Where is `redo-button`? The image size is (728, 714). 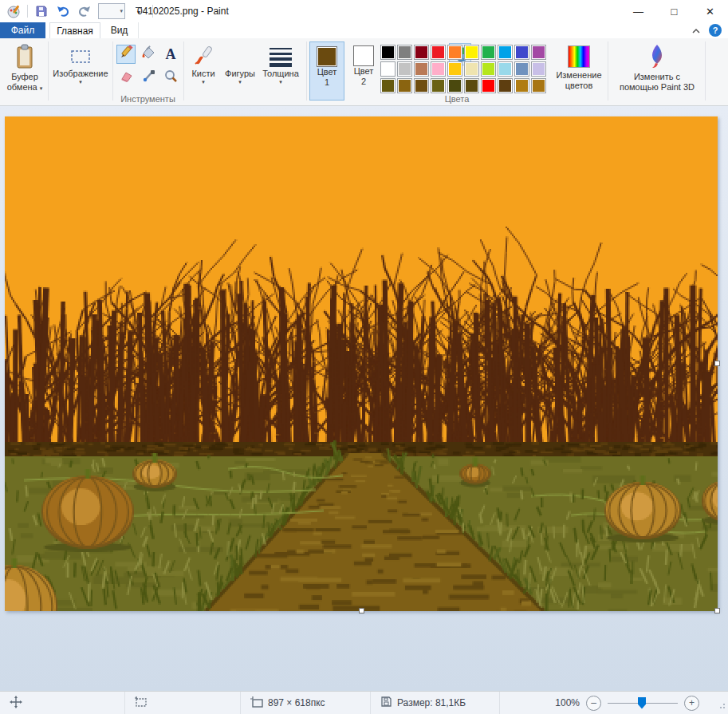 redo-button is located at coordinates (85, 11).